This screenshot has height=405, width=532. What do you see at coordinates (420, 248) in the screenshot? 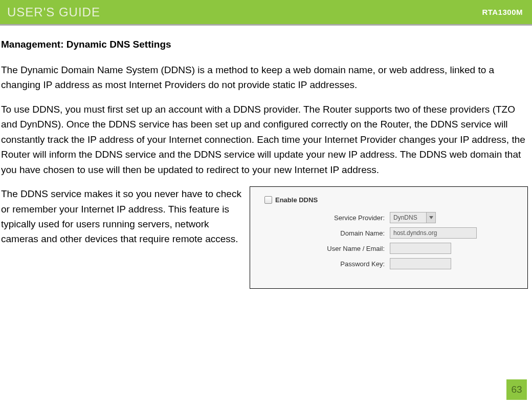
I see `user-name-input` at bounding box center [420, 248].